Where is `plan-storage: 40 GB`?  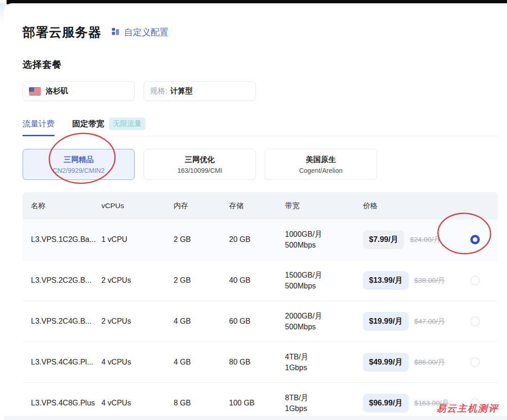
plan-storage: 40 GB is located at coordinates (257, 280).